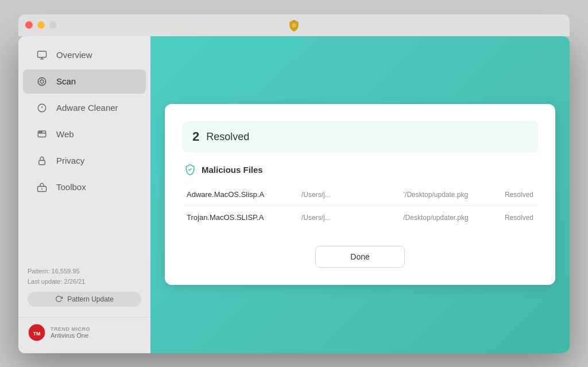 The width and height of the screenshot is (588, 367). I want to click on table-row: Adware.MacOS.Slisp.A /Users/j... '/Deskt…, so click(360, 195).